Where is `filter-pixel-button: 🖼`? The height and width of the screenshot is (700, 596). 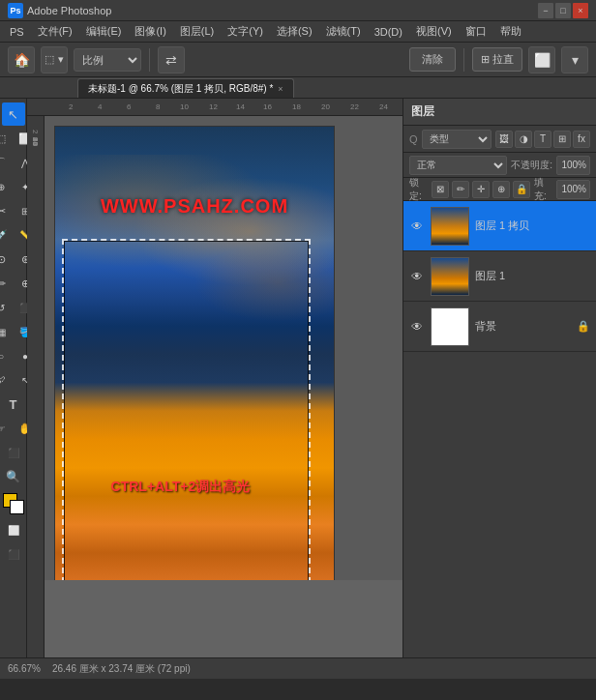 filter-pixel-button: 🖼 is located at coordinates (504, 139).